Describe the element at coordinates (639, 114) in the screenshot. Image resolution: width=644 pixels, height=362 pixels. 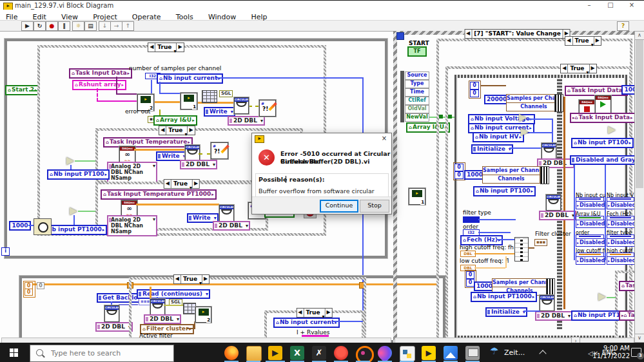
I see `scrollbar-thumb` at that location.